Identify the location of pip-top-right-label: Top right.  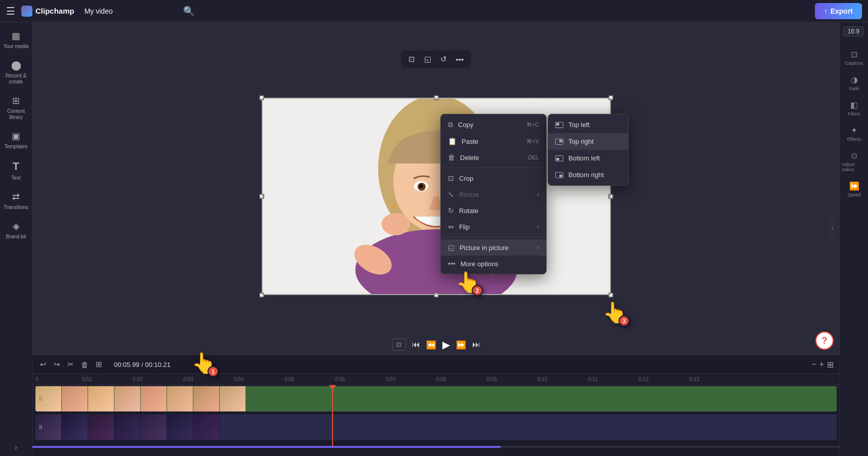
(581, 142).